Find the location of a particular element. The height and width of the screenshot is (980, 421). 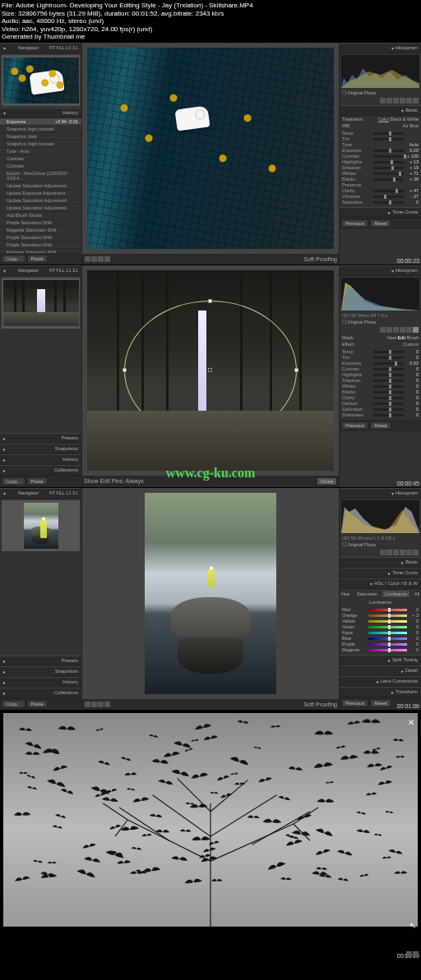

effect-dropdown: Custom is located at coordinates (411, 344).